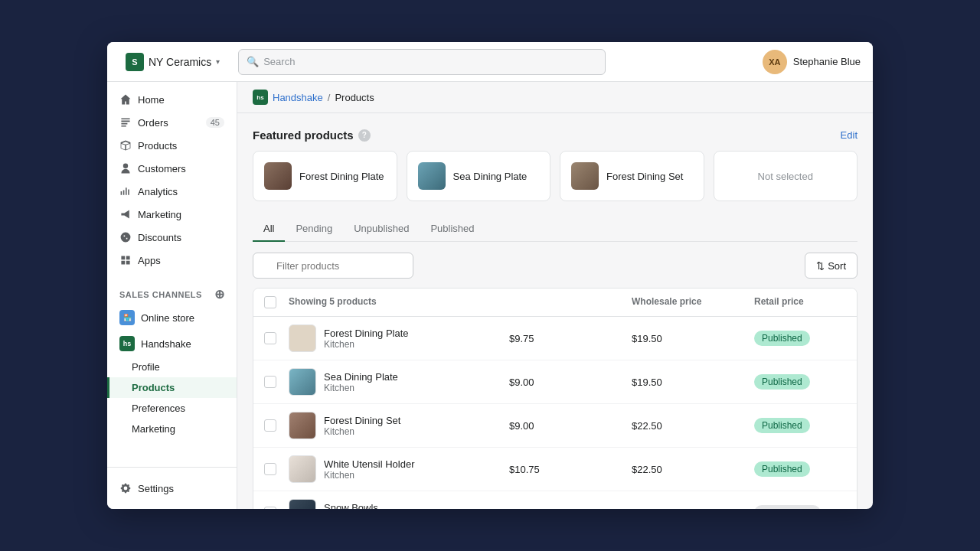 The image size is (980, 551). What do you see at coordinates (172, 237) in the screenshot?
I see `sidebar-item-discounts: Discounts` at bounding box center [172, 237].